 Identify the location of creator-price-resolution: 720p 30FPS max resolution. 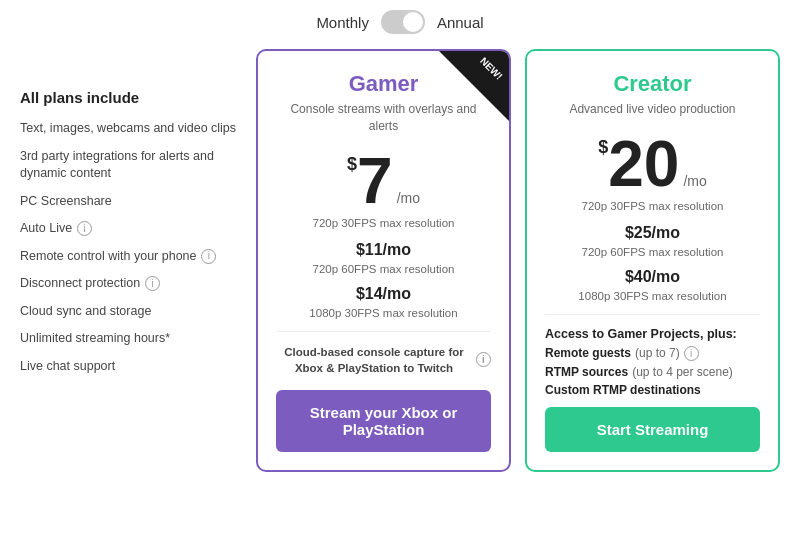
(652, 206).